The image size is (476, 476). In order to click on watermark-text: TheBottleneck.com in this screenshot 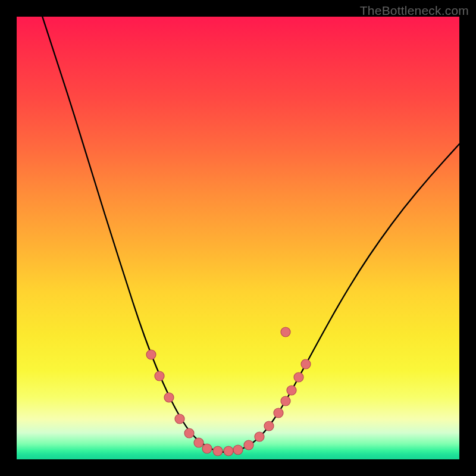, I will do `click(414, 11)`.